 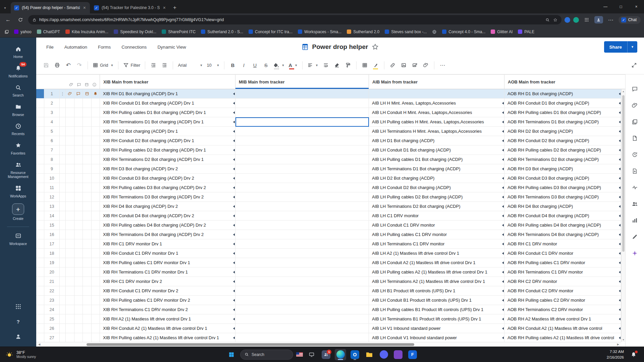 What do you see at coordinates (437, 113) in the screenshot?
I see `cell-aib-row3: AIB LH Conduit H Mint. Areas, Laptops,Ac…` at bounding box center [437, 113].